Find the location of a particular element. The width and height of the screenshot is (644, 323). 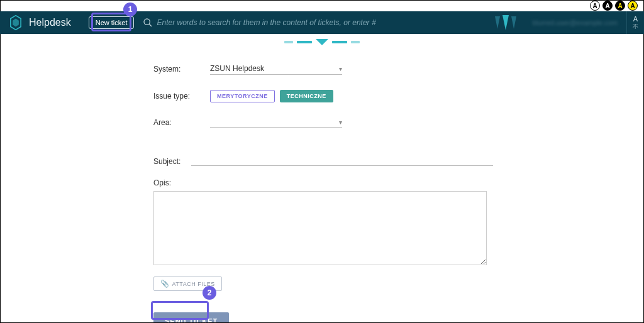

language-switcher: A 不 is located at coordinates (635, 23).